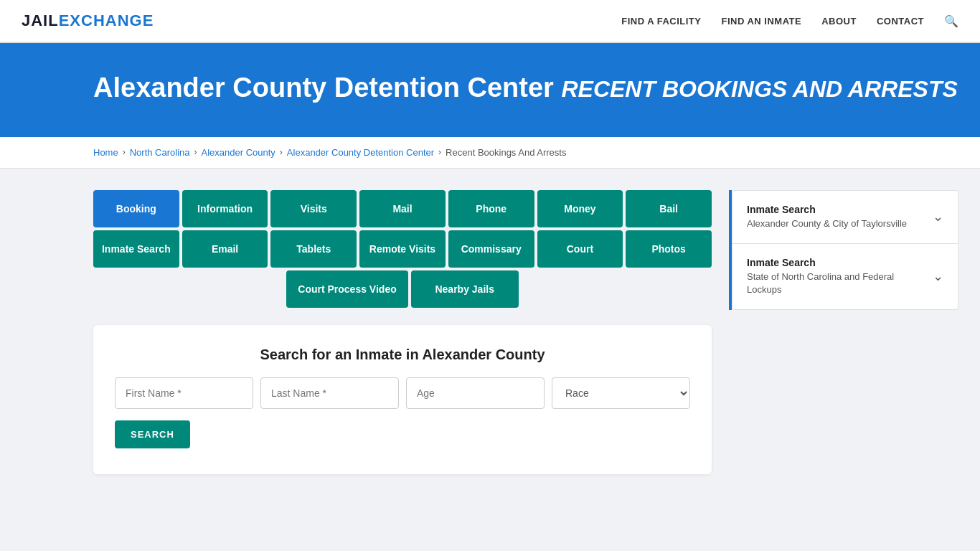 The height and width of the screenshot is (551, 980). What do you see at coordinates (402, 289) in the screenshot?
I see `nav-button-row3: Court Process Video Nearby Jails` at bounding box center [402, 289].